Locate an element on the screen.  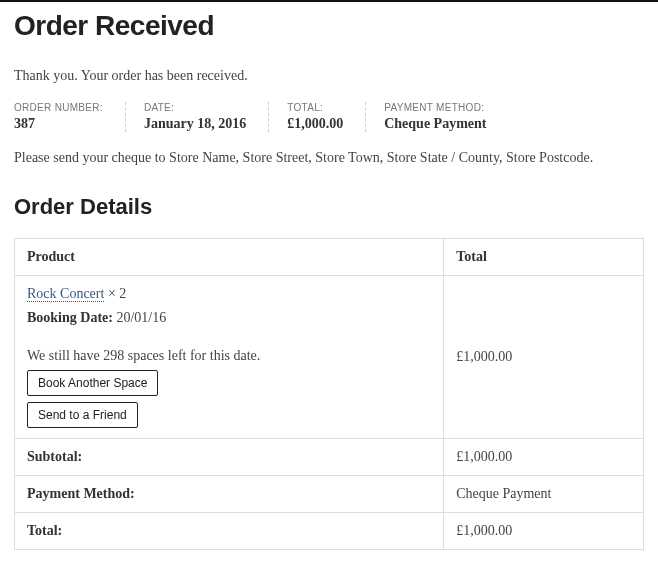
overview-date-label: DATE: is located at coordinates (195, 108).